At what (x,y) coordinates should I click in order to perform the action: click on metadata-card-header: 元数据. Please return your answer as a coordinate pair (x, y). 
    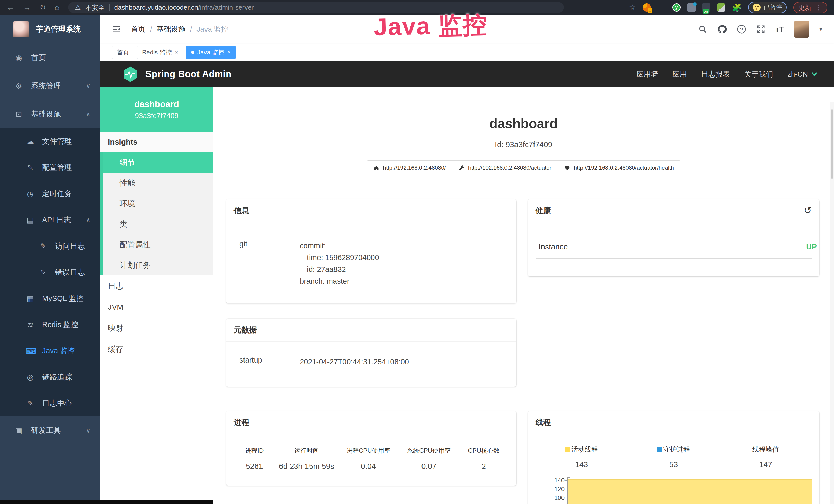
    Looking at the image, I should click on (371, 330).